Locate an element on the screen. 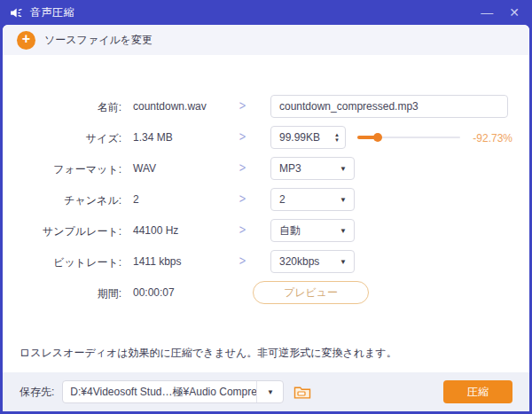 The width and height of the screenshot is (532, 414). row-sample-rate: サンプルレート: 44100 Hz > 自動 ▼ is located at coordinates (266, 230).